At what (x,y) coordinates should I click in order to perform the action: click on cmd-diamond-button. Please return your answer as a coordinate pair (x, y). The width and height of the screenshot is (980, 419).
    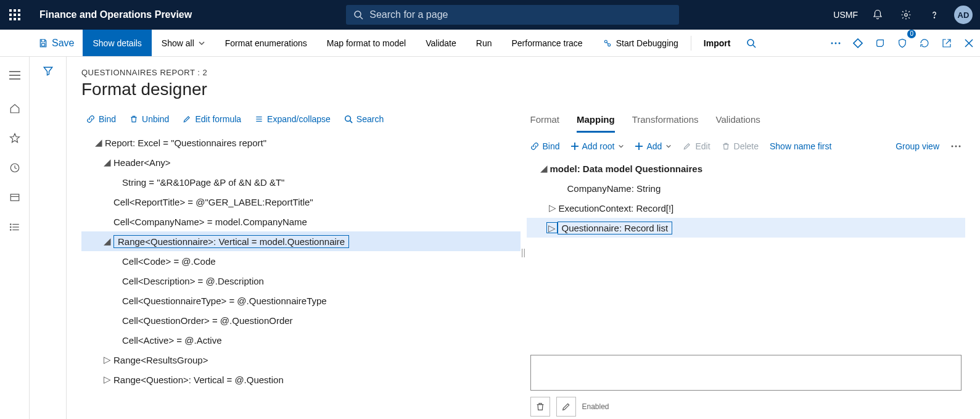
    Looking at the image, I should click on (858, 43).